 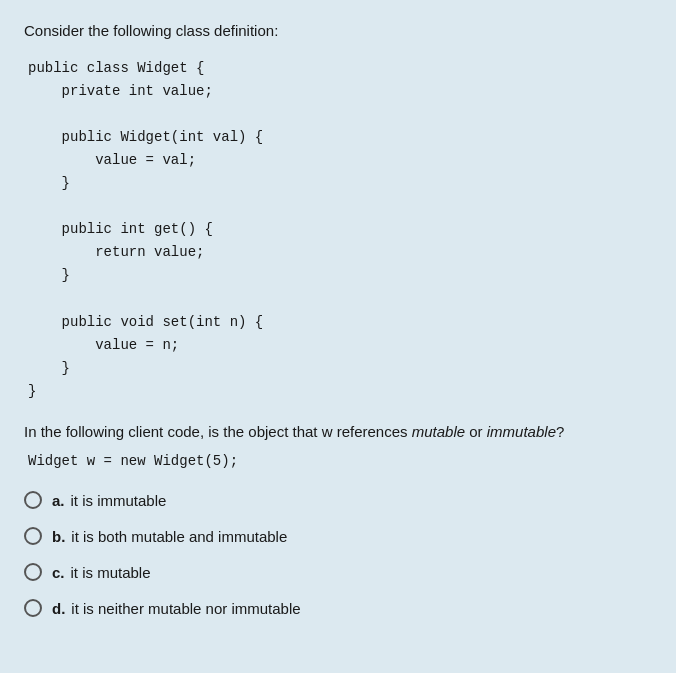 What do you see at coordinates (340, 230) in the screenshot?
I see `code-line-8: public int get() {` at bounding box center [340, 230].